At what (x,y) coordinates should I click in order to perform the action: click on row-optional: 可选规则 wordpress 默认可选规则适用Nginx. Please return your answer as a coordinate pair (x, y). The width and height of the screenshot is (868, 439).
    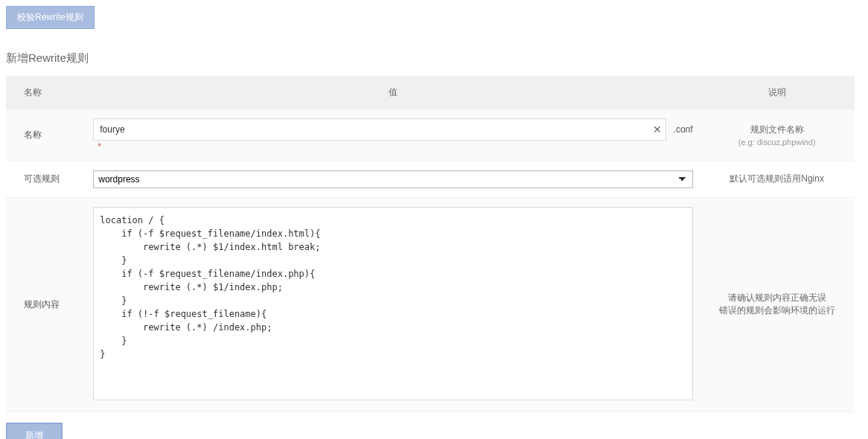
    Looking at the image, I should click on (430, 179).